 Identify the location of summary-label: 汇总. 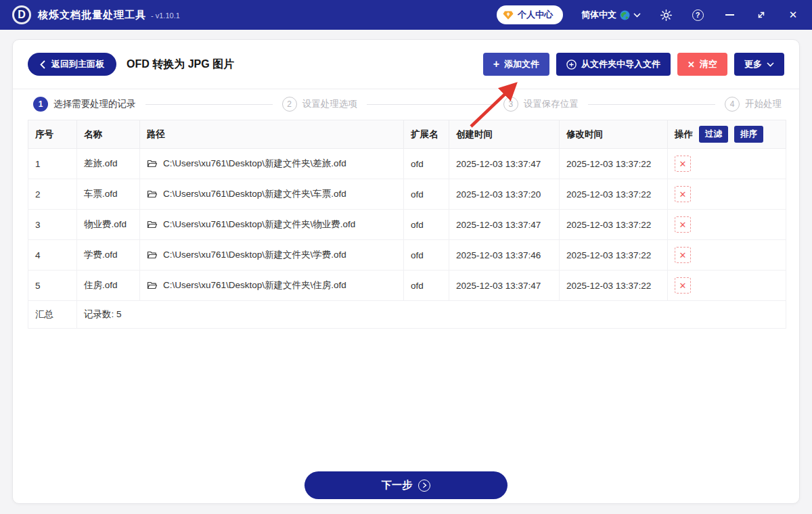
(53, 315).